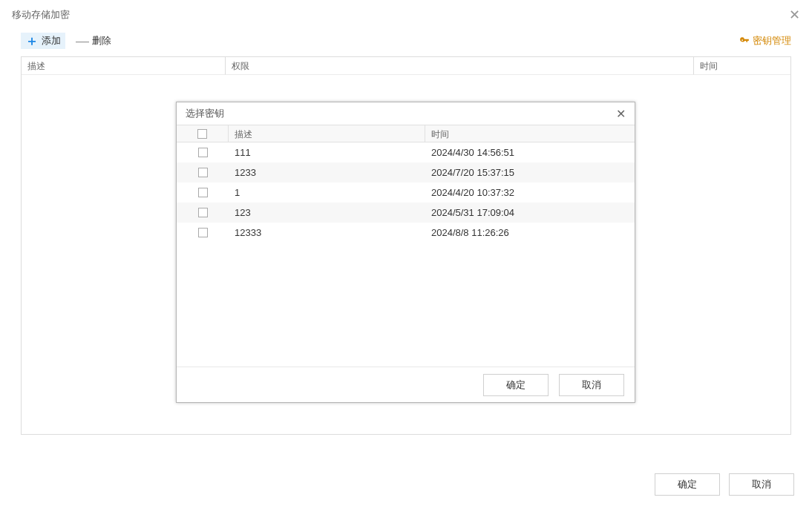  Describe the element at coordinates (203, 134) in the screenshot. I see `inner-header-checkbox` at that location.